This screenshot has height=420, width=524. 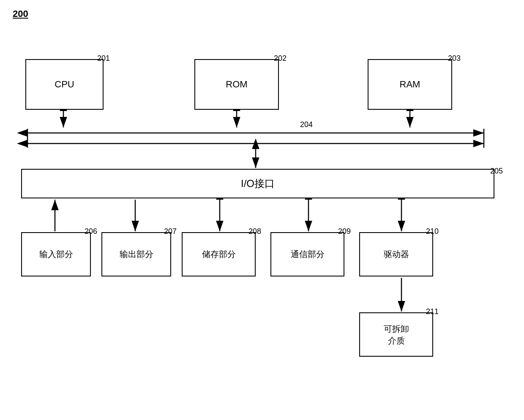 I want to click on output-box: 输出部分, so click(x=136, y=254).